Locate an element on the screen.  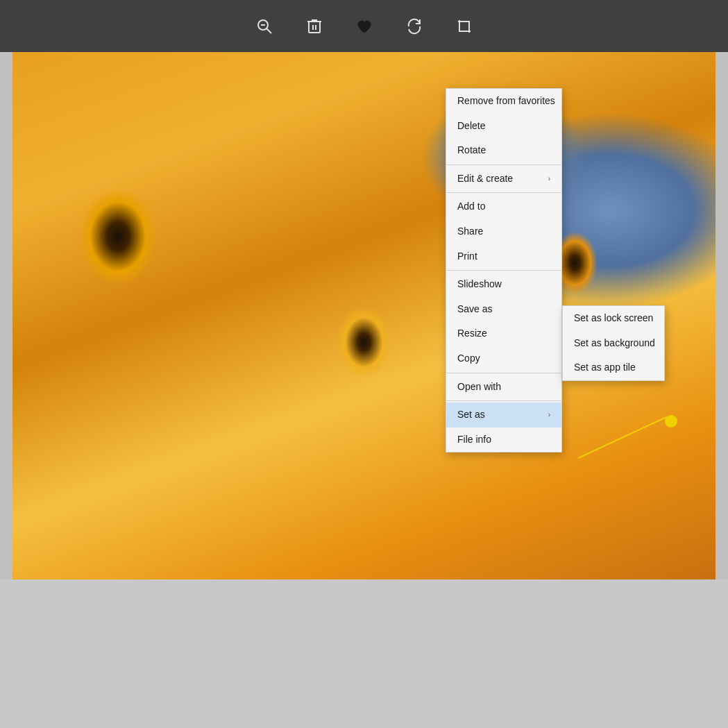
yellow-indicator-dot is located at coordinates (671, 421).